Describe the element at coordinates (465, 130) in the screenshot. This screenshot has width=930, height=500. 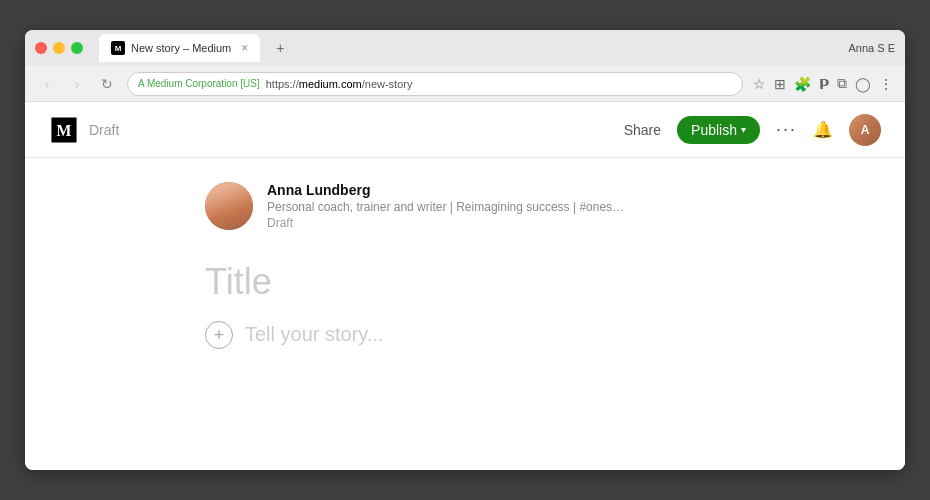
I see `medium-header: M Draft Share Publish ▾ ··· 🔔 A` at that location.